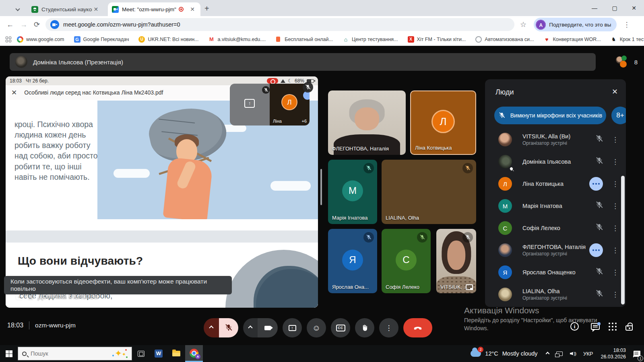 The height and width of the screenshot is (362, 644). I want to click on close-panel-icon: ✕, so click(615, 92).